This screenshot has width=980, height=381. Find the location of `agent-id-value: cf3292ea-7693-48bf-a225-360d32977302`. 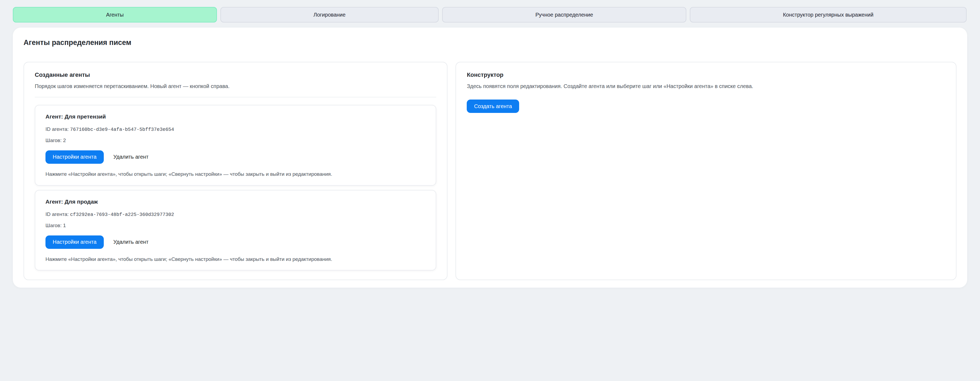

agent-id-value: cf3292ea-7693-48bf-a225-360d32977302 is located at coordinates (122, 215).